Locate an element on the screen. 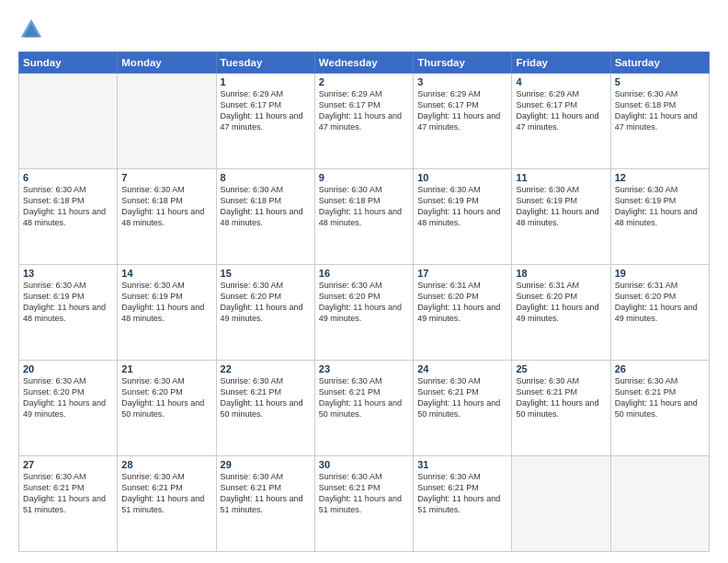  day-number: 3 is located at coordinates (462, 82).